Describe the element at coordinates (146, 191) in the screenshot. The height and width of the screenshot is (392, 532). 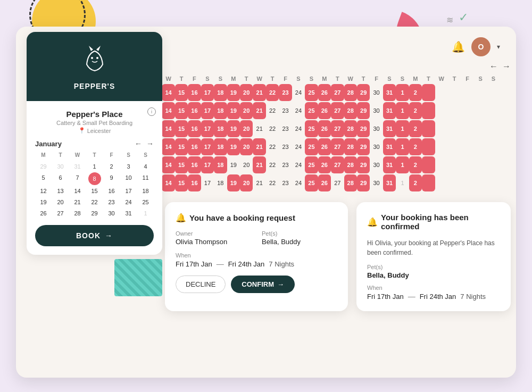
I see `mini-cal-cell: 18` at that location.